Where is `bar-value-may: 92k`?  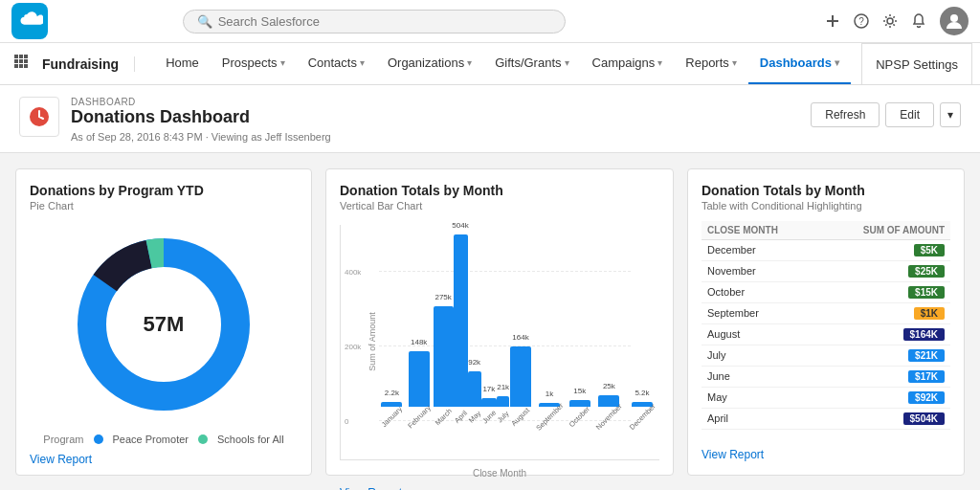
bar-value-may: 92k is located at coordinates (475, 389).